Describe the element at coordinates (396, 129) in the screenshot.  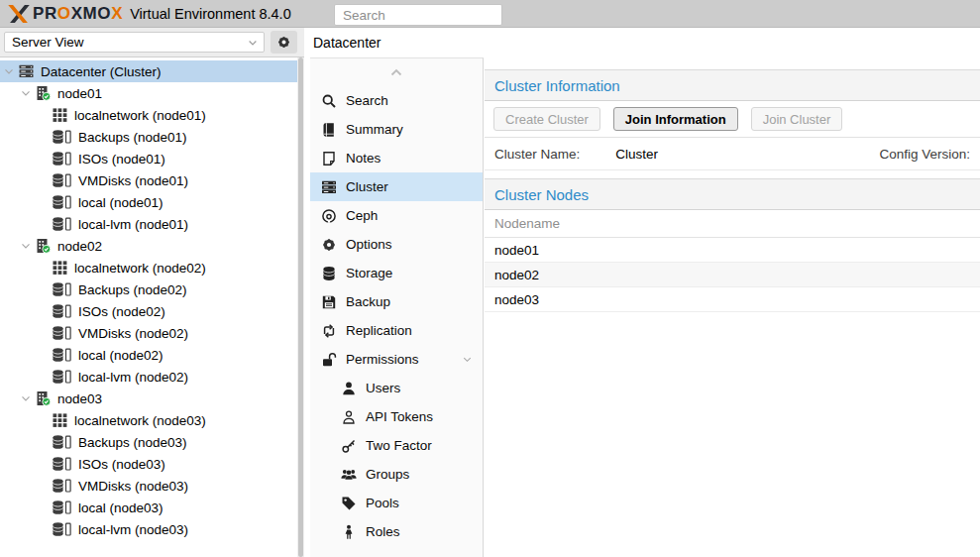
I see `menu-item-summary: Summary` at that location.